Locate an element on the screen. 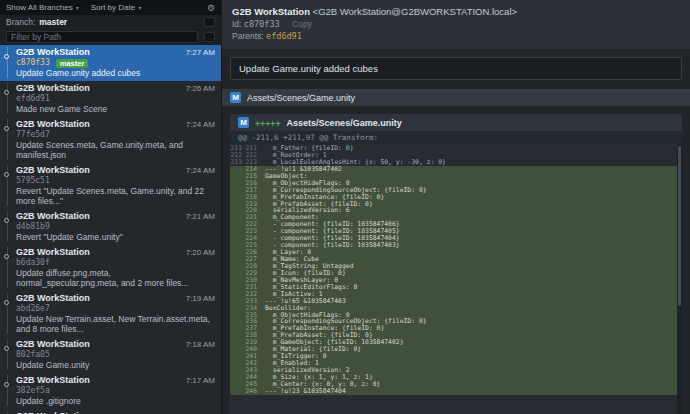  diff-scrollbar is located at coordinates (680, 279).